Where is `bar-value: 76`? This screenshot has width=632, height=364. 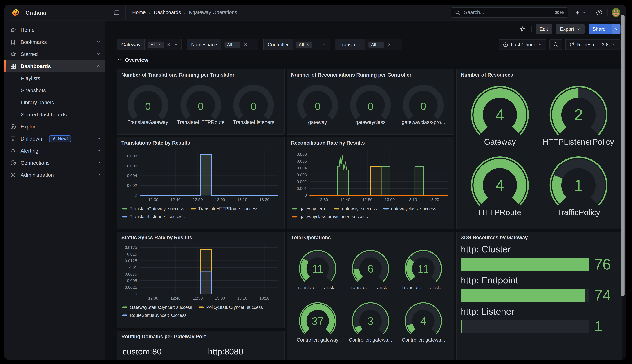 bar-value: 76 is located at coordinates (606, 264).